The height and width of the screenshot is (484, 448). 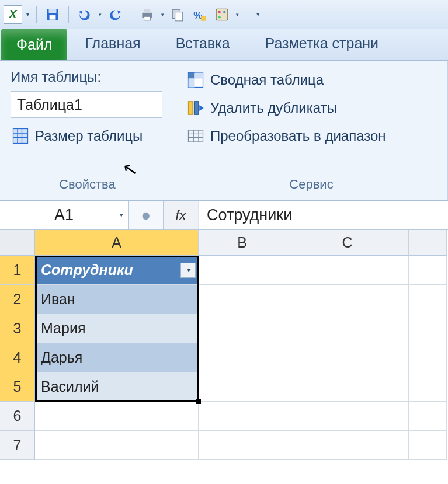 What do you see at coordinates (203, 44) in the screenshot?
I see `tab-insert: Вставка` at bounding box center [203, 44].